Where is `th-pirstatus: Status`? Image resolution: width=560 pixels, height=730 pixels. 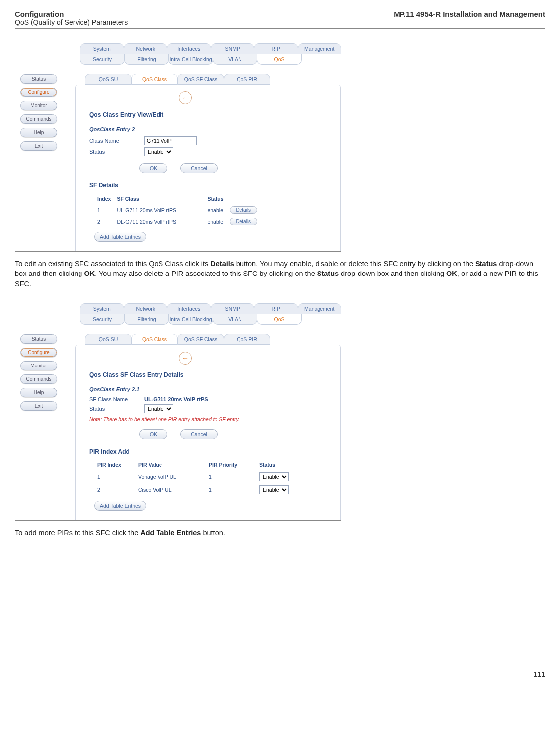 th-pirstatus: Status is located at coordinates (276, 465).